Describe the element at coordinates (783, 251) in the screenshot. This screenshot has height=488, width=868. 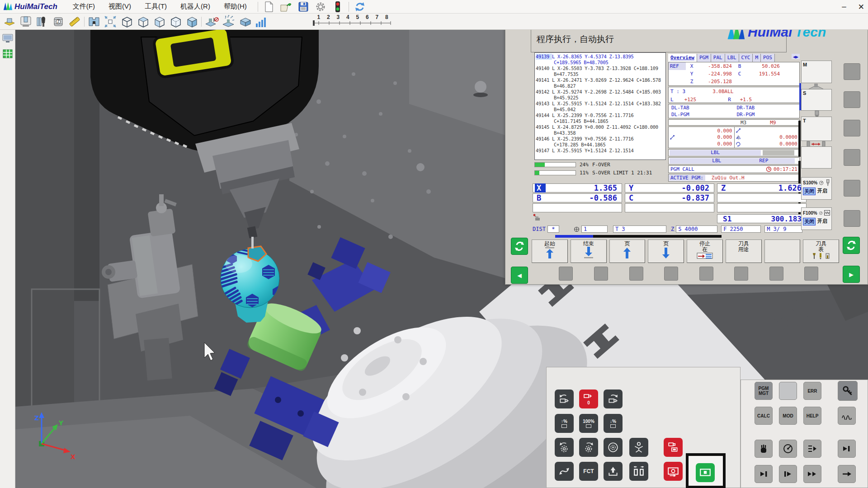
I see `softkey-empty` at that location.